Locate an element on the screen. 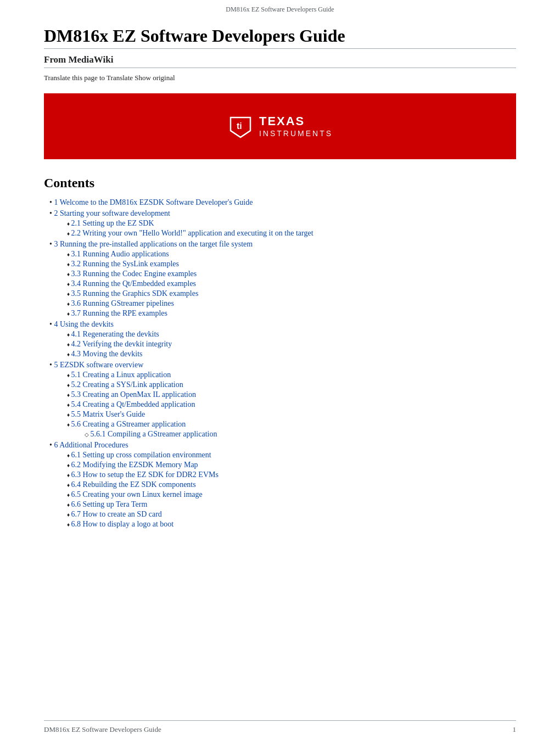  footer-right: 1 is located at coordinates (515, 730).